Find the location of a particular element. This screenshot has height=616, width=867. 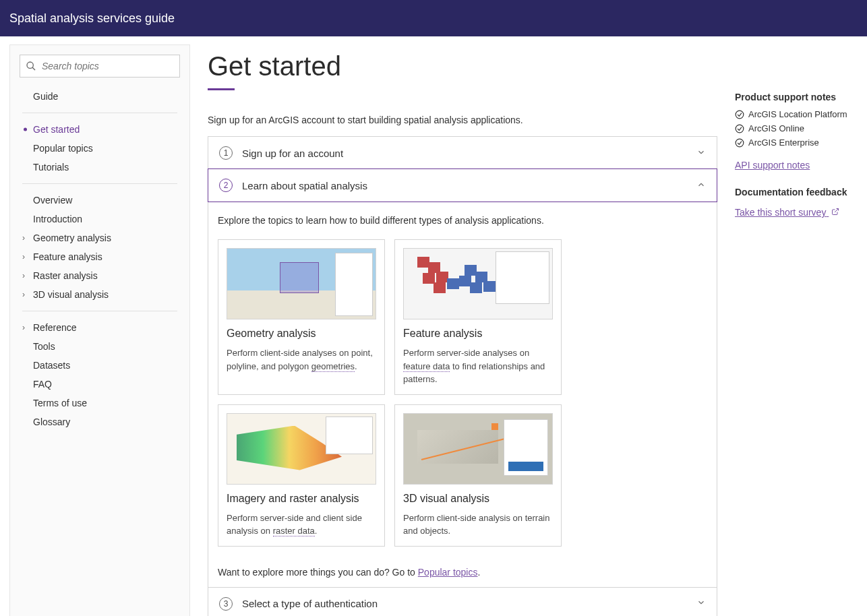

nav-popular-topics: Popular topics is located at coordinates (100, 148).